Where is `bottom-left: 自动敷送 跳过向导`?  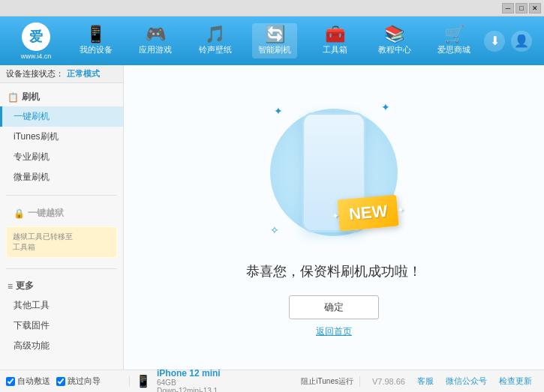 bottom-left: 自动敷送 跳过向导 is located at coordinates (68, 381).